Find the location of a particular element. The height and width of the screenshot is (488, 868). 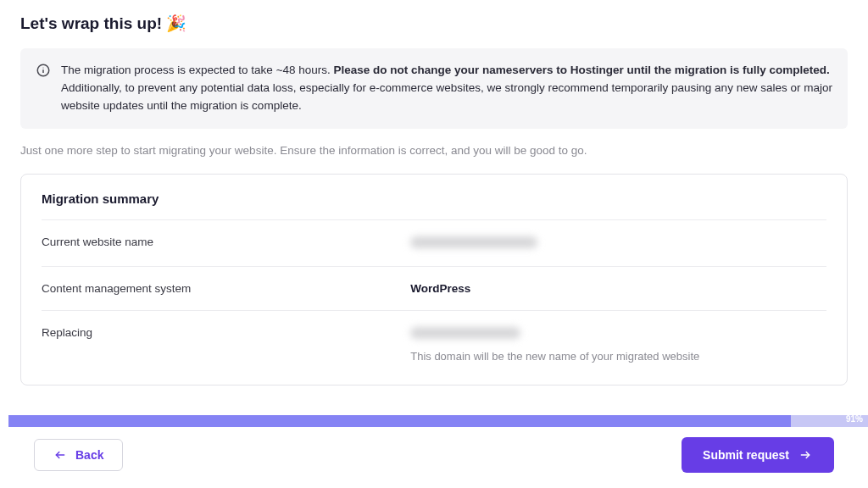

submit-button-label: Submit request is located at coordinates (746, 455).